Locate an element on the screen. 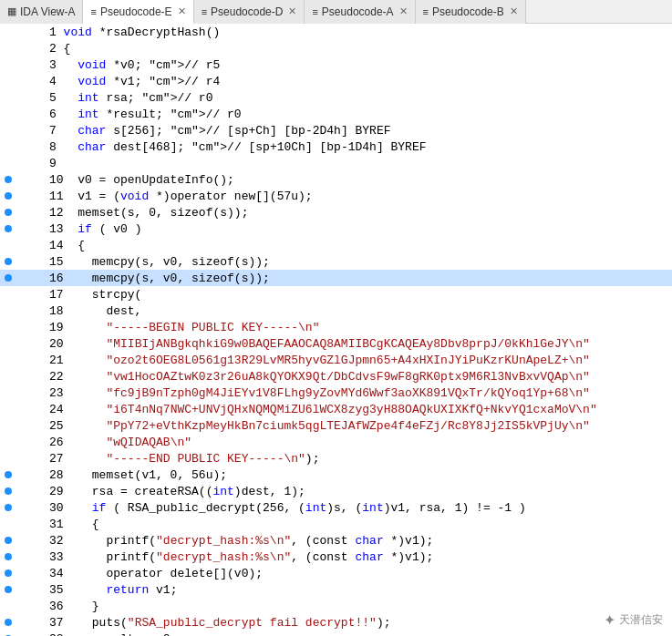  line-content: 14 { is located at coordinates (359, 246).